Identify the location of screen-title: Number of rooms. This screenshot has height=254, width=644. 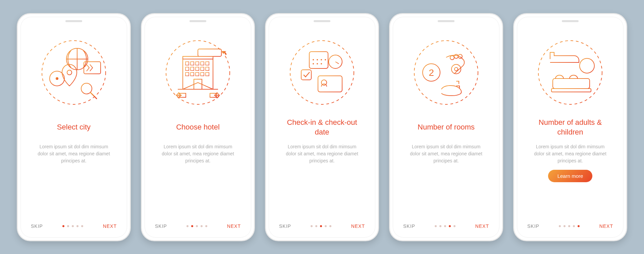
(446, 128).